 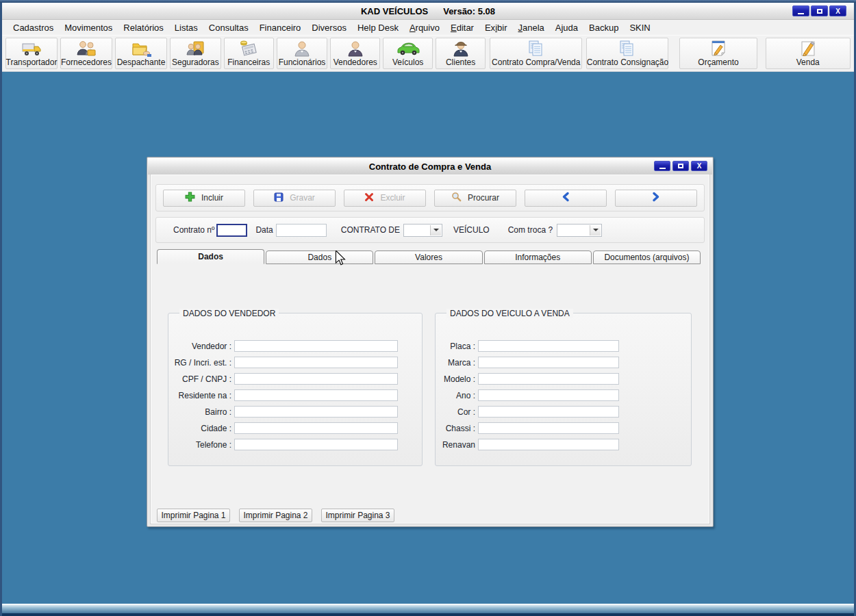 I want to click on toolbar-button-contrato-consignacao: Contrato Consignação, so click(x=627, y=53).